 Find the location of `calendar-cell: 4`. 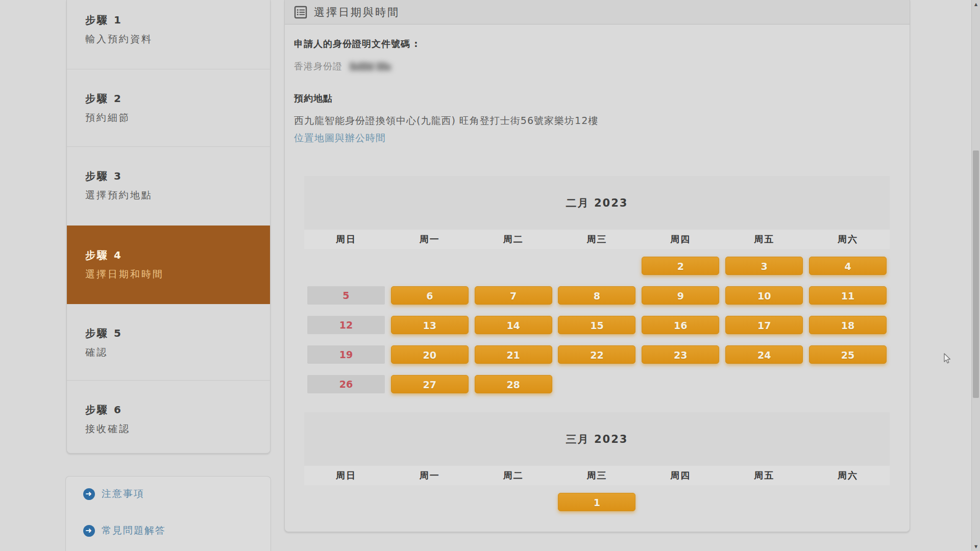

calendar-cell: 4 is located at coordinates (848, 264).